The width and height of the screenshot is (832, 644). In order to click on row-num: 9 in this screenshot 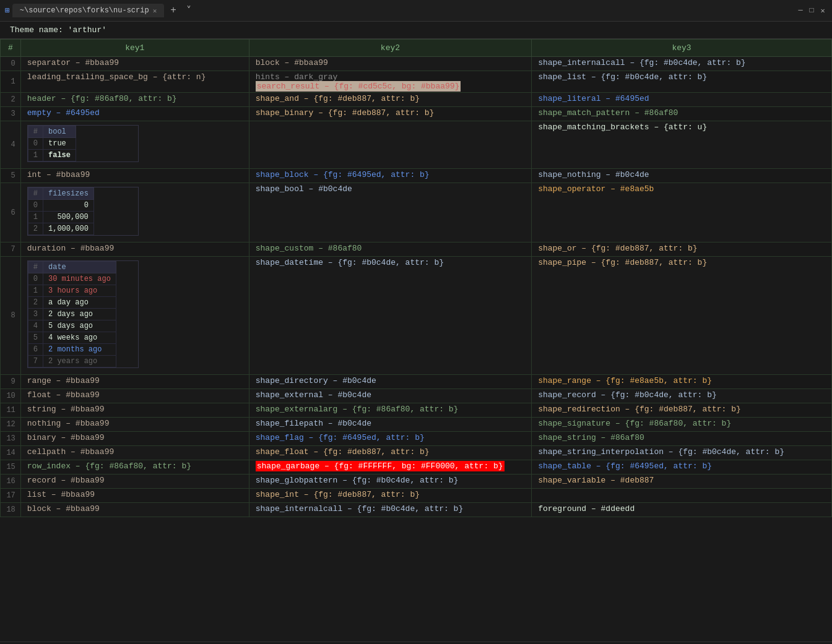, I will do `click(11, 382)`.